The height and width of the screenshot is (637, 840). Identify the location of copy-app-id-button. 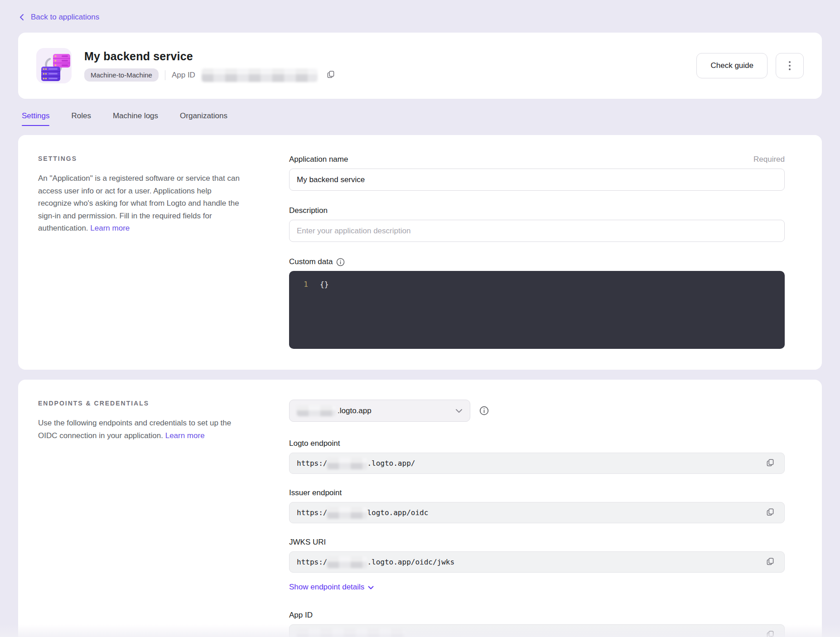
(331, 75).